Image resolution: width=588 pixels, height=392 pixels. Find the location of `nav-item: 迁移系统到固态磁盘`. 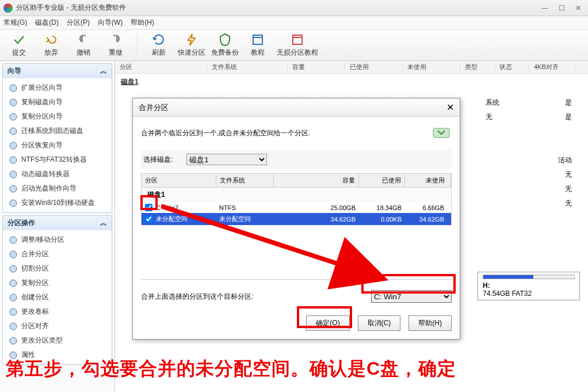

nav-item: 迁移系统到固态磁盘 is located at coordinates (58, 131).